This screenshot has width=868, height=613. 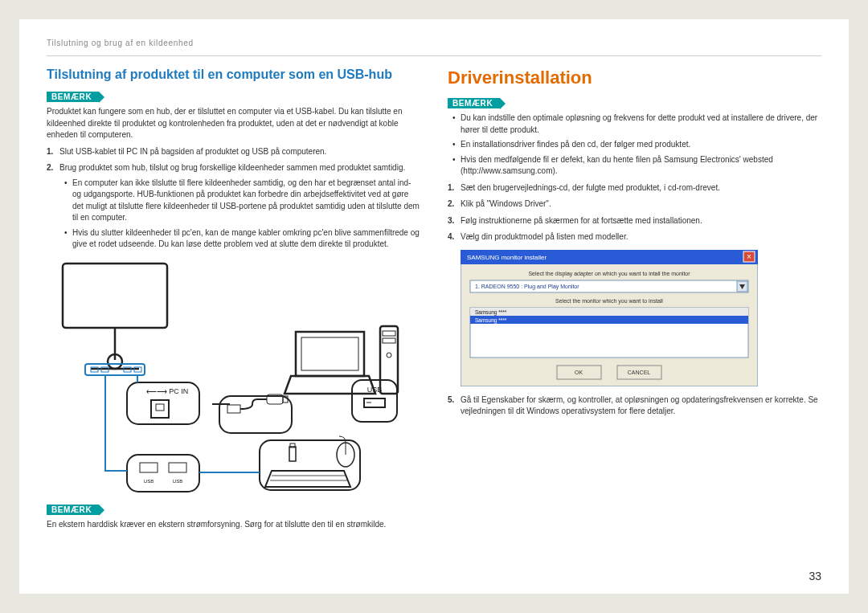 I want to click on step-text: Klik på "Windows Driver"., so click(x=506, y=204).